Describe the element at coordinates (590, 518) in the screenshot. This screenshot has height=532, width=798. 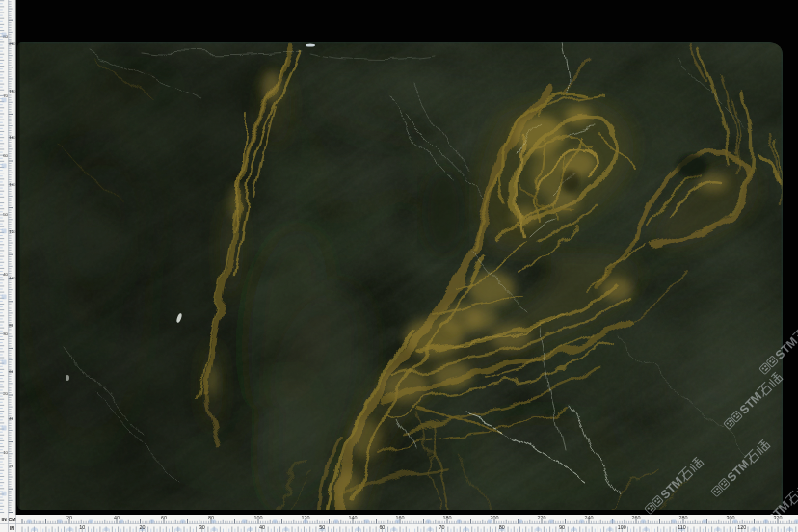
I see `svg-text: 240` at that location.